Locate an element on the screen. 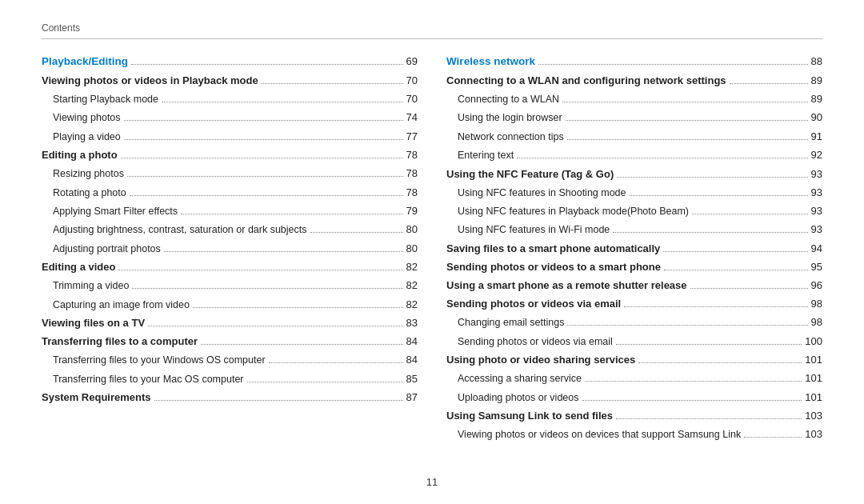 This screenshot has height=504, width=864. toc-label: Using Samsung Link to send files is located at coordinates (530, 416).